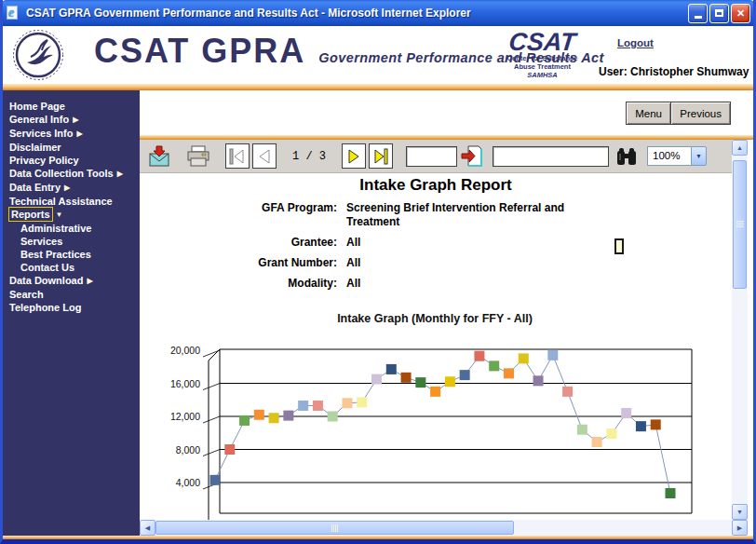 The height and width of the screenshot is (544, 756). What do you see at coordinates (39, 119) in the screenshot?
I see `sidebar-item-label: General Info` at bounding box center [39, 119].